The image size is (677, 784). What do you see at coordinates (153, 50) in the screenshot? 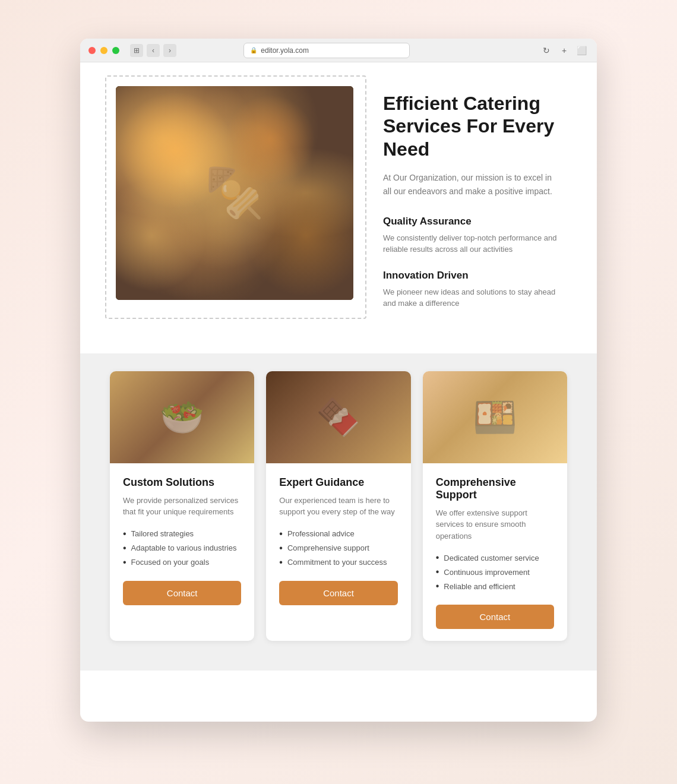
I see `browser-controls: ⊞ ‹ ›` at bounding box center [153, 50].